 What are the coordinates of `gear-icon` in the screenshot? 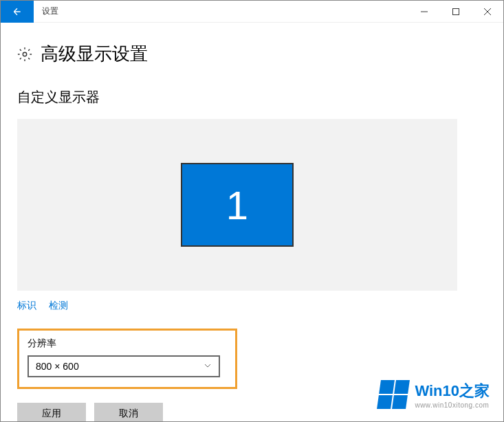 It's located at (25, 54).